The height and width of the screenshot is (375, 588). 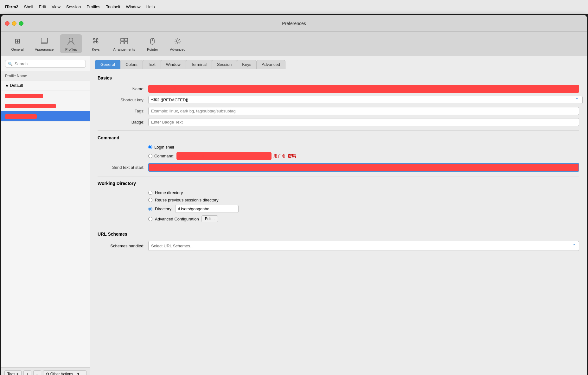 I want to click on toolbar-arrangements: Arrangements, so click(x=124, y=44).